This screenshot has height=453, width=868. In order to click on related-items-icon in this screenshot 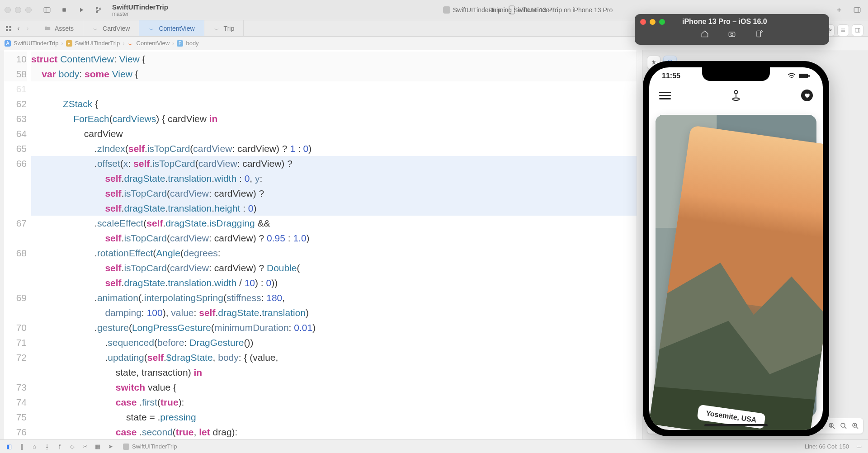, I will do `click(9, 28)`.